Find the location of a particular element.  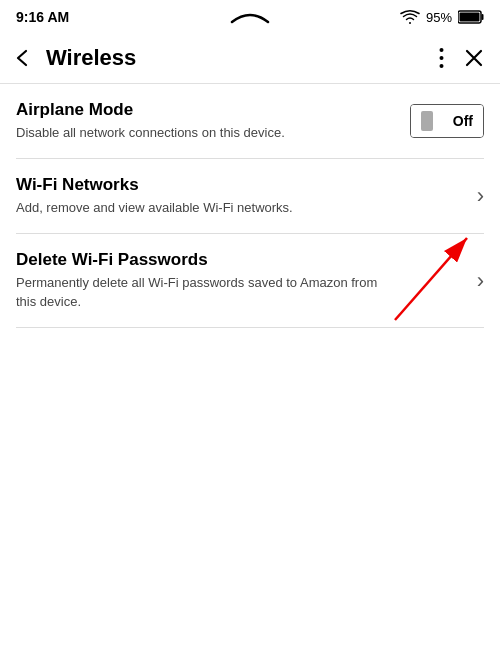

app-bar: Wireless is located at coordinates (250, 58).